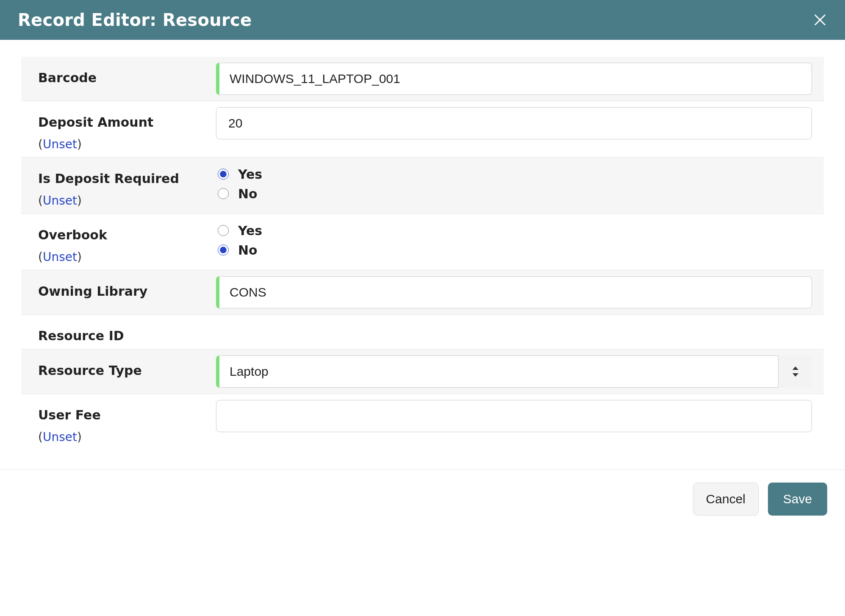 The width and height of the screenshot is (845, 616). Describe the element at coordinates (223, 250) in the screenshot. I see `overbook-no-radio` at that location.